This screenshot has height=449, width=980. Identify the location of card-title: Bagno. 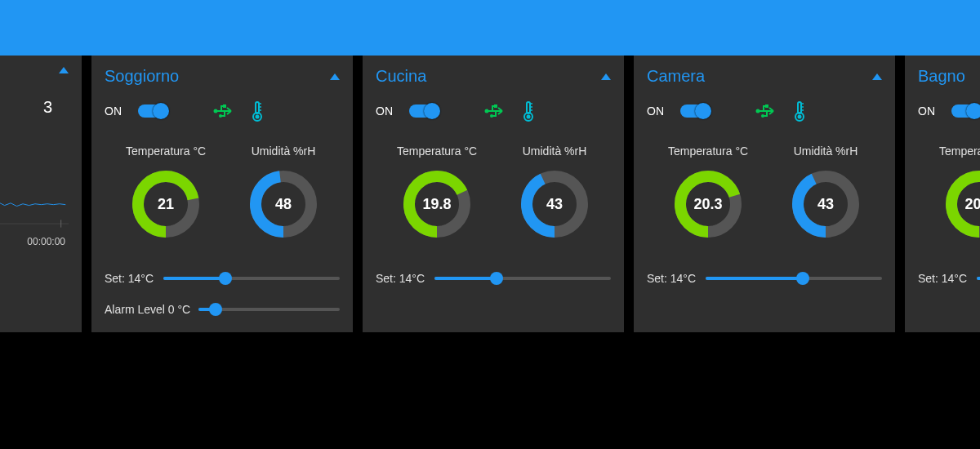
(942, 77).